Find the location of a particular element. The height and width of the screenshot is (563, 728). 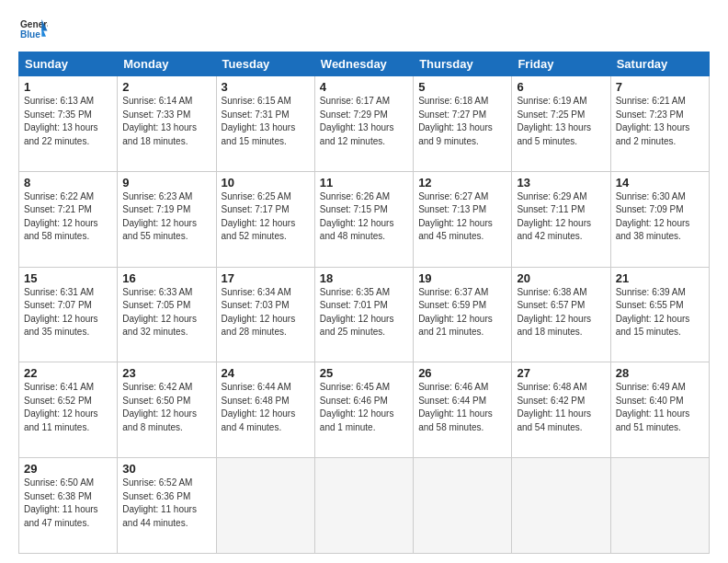

day-number: 15 is located at coordinates (68, 278).